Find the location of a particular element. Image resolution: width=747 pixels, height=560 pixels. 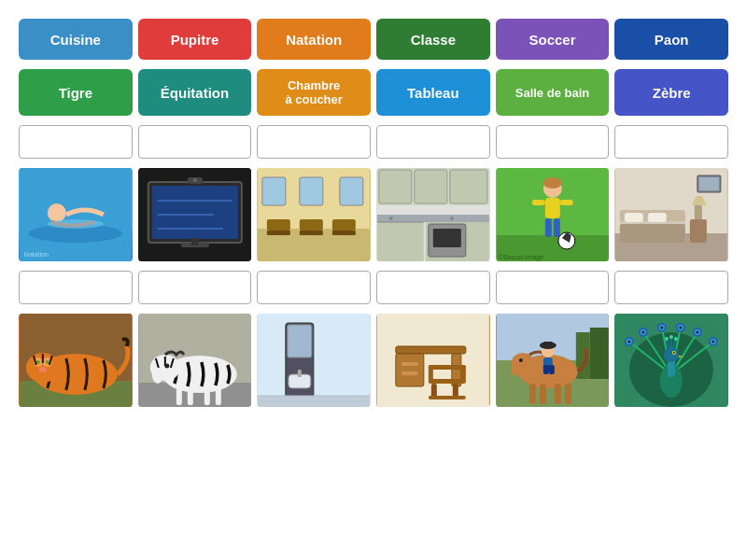

word-row-1: Cuisine Pupitre Natation Classe Soccer P… is located at coordinates (374, 39).